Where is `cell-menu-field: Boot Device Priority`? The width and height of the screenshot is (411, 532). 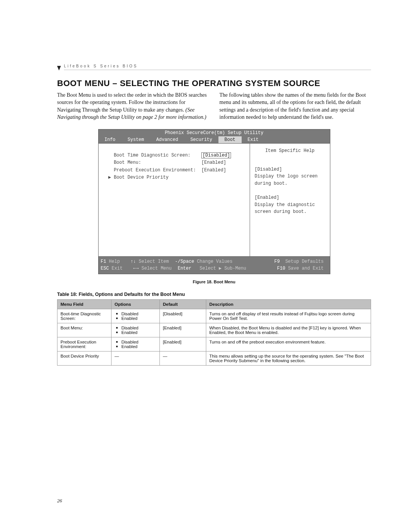
cell-menu-field: Boot Device Priority is located at coordinates (84, 359).